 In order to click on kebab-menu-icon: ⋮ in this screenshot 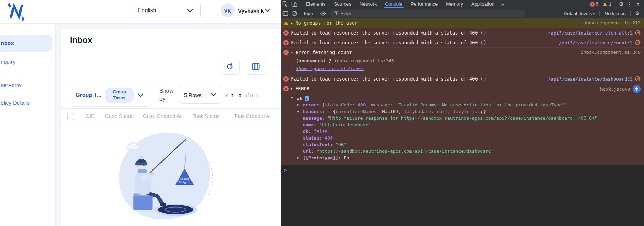, I will do `click(630, 4)`.